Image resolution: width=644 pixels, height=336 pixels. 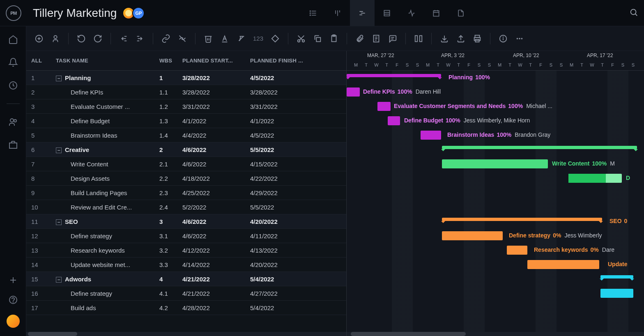 What do you see at coordinates (171, 193) in the screenshot?
I see `wbs-cell: 2.3` at bounding box center [171, 193].